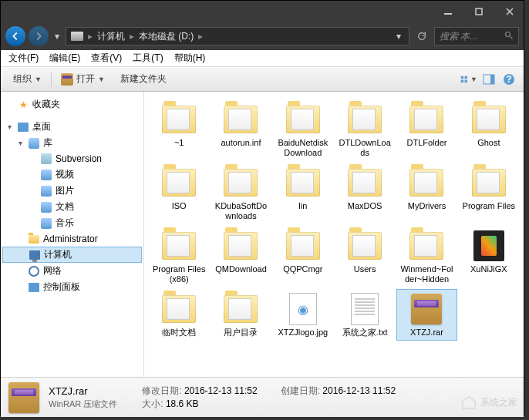 This screenshot has height=420, width=529. What do you see at coordinates (57, 36) in the screenshot?
I see `history-dropdown: ▾` at bounding box center [57, 36].